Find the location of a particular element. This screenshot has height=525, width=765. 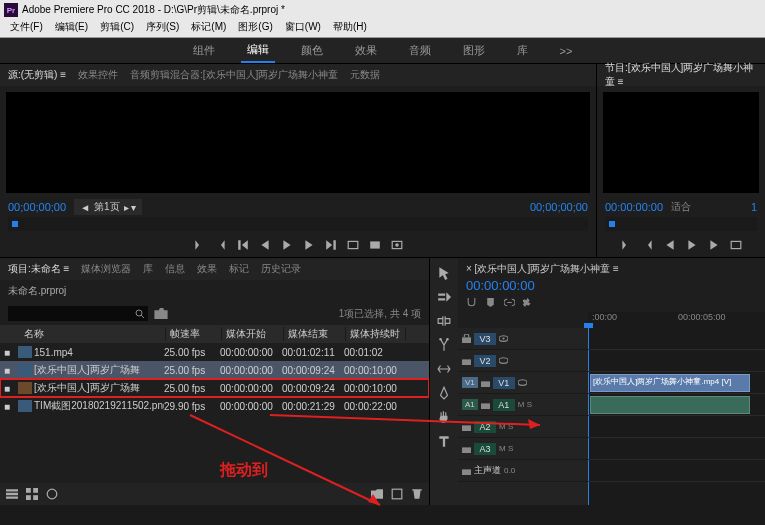

col-end: 媒体结束 is located at coordinates (315, 334).